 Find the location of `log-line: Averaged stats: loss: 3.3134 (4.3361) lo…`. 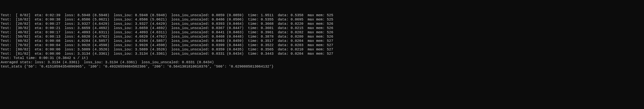

log-line: Averaged stats: loss: 3.3134 (4.3361) lo… is located at coordinates (322, 62).